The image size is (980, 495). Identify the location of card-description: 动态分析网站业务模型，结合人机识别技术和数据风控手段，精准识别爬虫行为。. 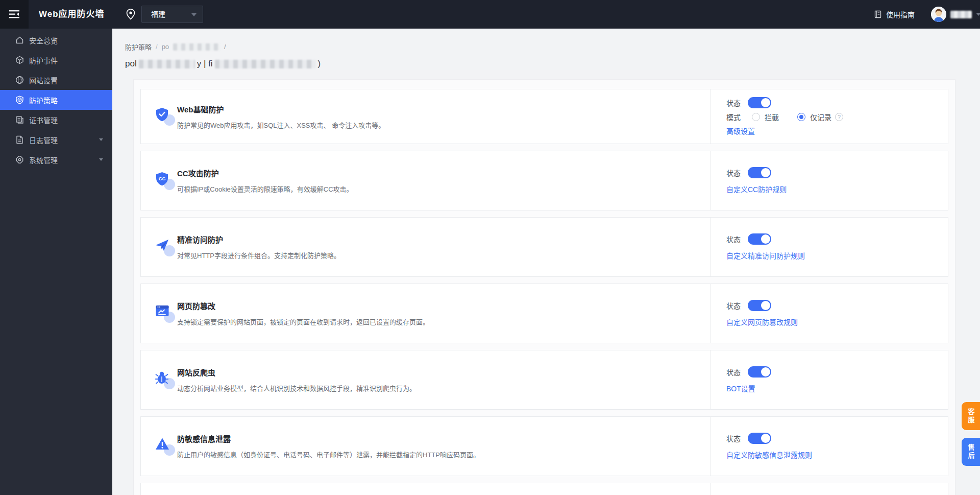
(297, 388).